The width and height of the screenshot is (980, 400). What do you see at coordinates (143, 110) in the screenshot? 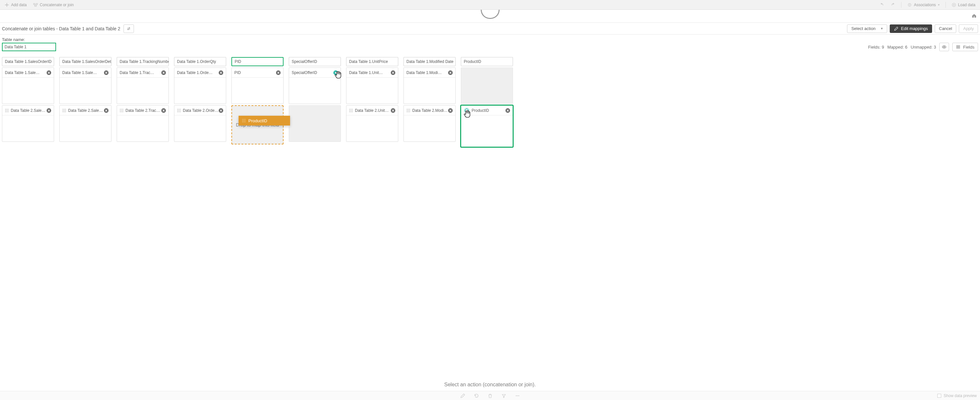
I see `field-chip: Data Table 2.Trackin…` at bounding box center [143, 110].